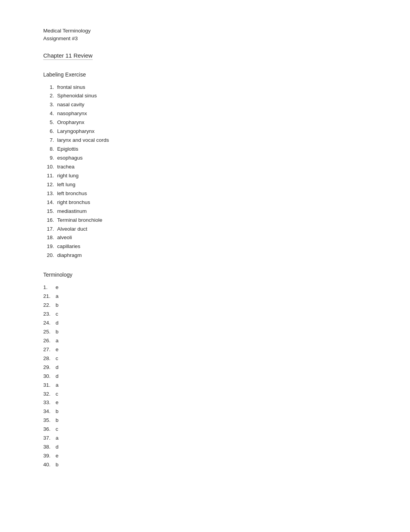  Describe the element at coordinates (49, 447) in the screenshot. I see `term-number: 38.` at that location.